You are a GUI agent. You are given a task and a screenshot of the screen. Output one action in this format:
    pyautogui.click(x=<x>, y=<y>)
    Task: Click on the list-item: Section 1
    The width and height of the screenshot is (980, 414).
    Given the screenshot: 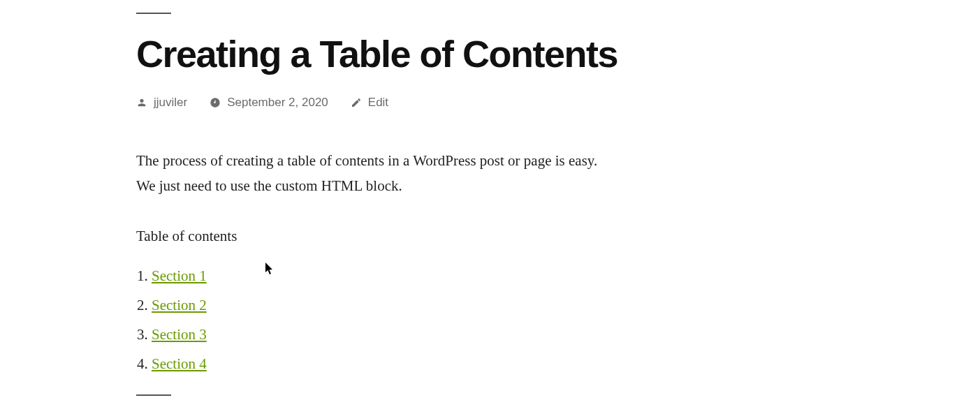 What is the action you would take?
    pyautogui.click(x=381, y=276)
    